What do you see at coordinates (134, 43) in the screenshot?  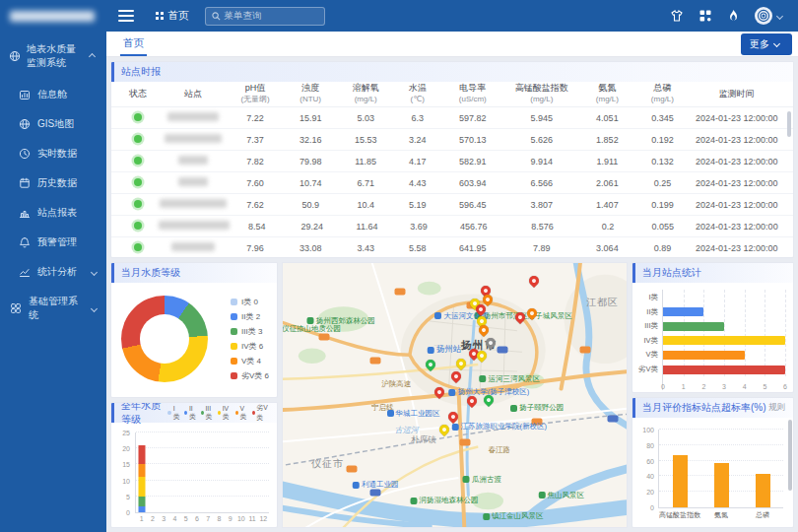 I see `tab-home: 首页` at bounding box center [134, 43].